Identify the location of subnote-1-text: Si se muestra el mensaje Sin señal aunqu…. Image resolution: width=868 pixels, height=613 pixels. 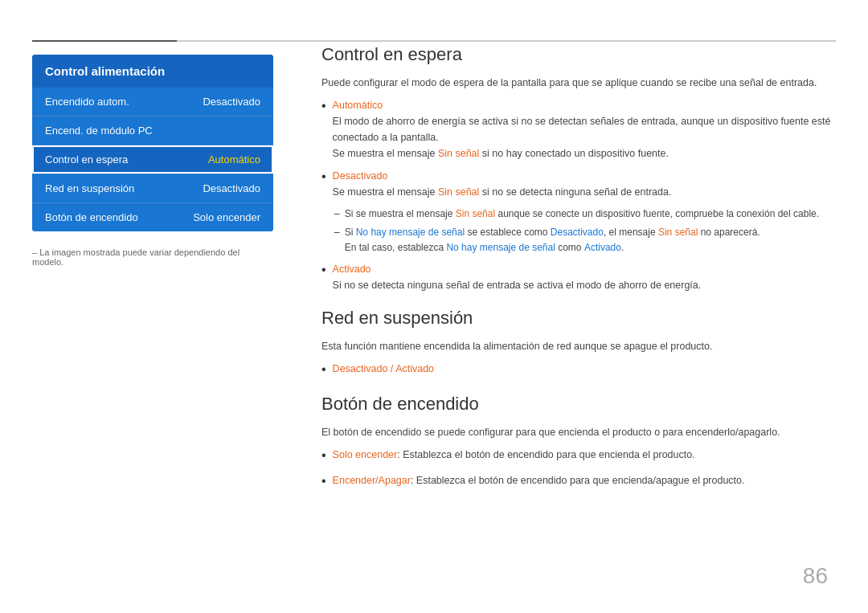
(582, 214).